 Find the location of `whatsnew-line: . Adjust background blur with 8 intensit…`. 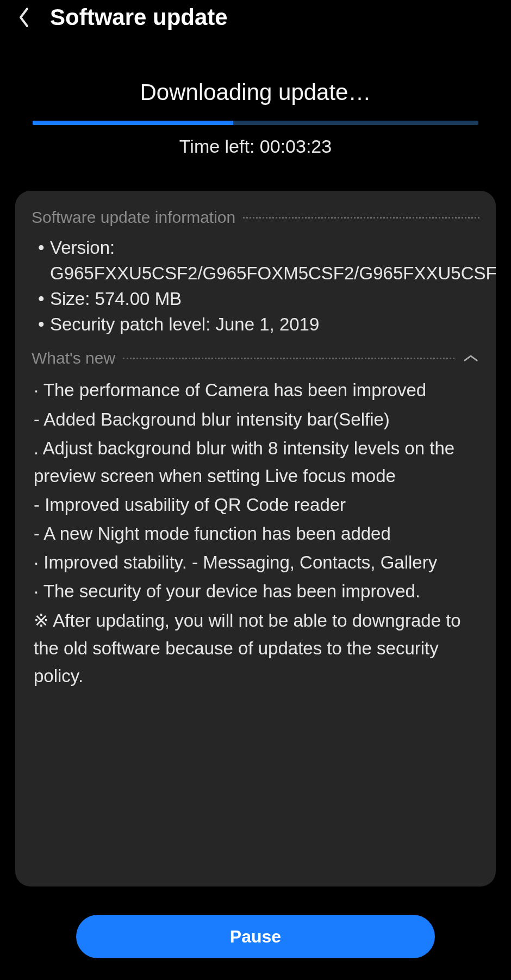

whatsnew-line: . Adjust background blur with 8 intensit… is located at coordinates (257, 462).